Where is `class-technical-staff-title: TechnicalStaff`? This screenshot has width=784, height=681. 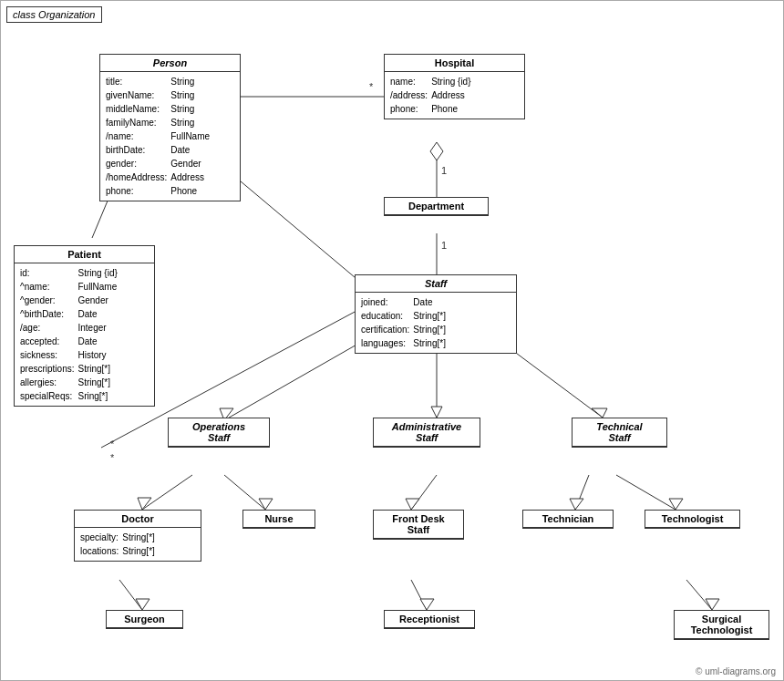
class-technical-staff-title: TechnicalStaff is located at coordinates (620, 432).